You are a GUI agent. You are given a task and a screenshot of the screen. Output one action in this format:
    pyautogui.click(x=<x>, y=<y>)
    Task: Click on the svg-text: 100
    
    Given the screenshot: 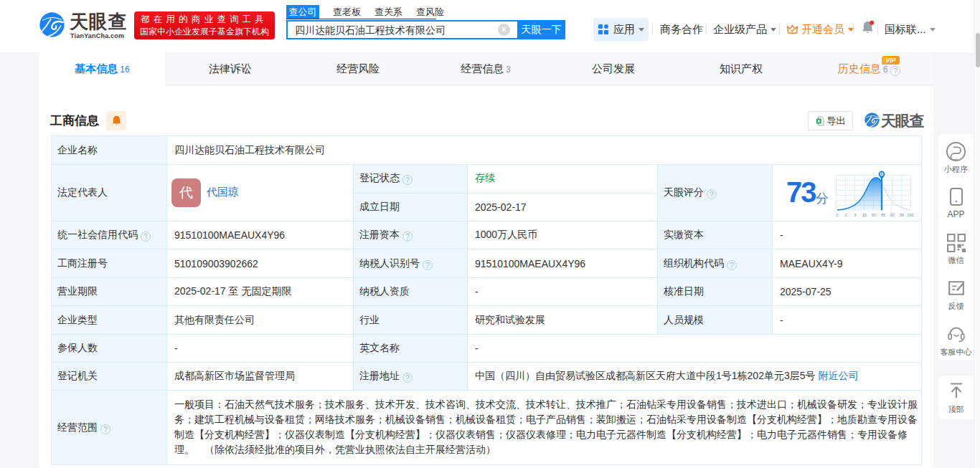 What is the action you would take?
    pyautogui.click(x=910, y=215)
    